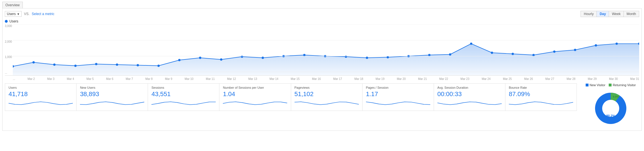 This screenshot has width=644, height=151. What do you see at coordinates (90, 79) in the screenshot?
I see `x-label-4: Mar 5` at bounding box center [90, 79].